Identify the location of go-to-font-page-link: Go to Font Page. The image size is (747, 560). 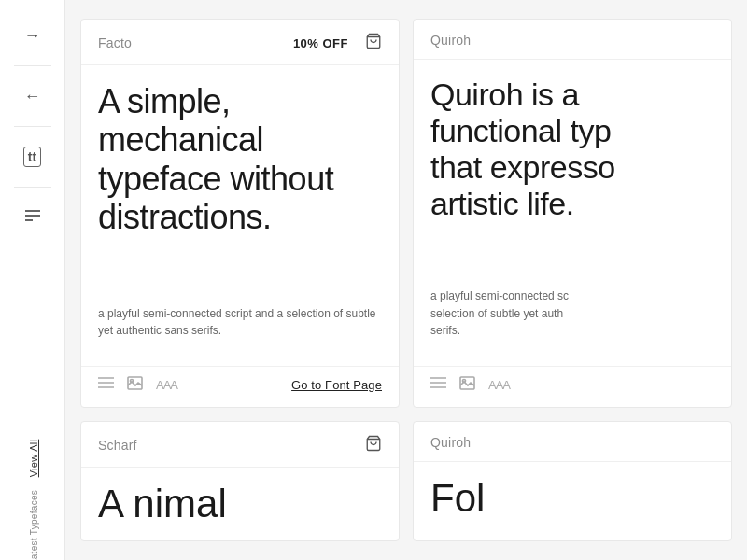
(336, 385).